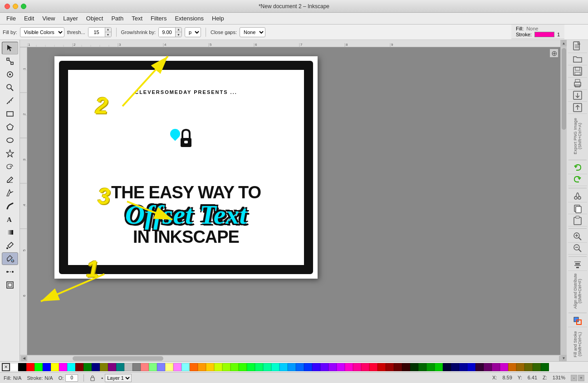  I want to click on grow-down-arrow: ▼, so click(178, 34).